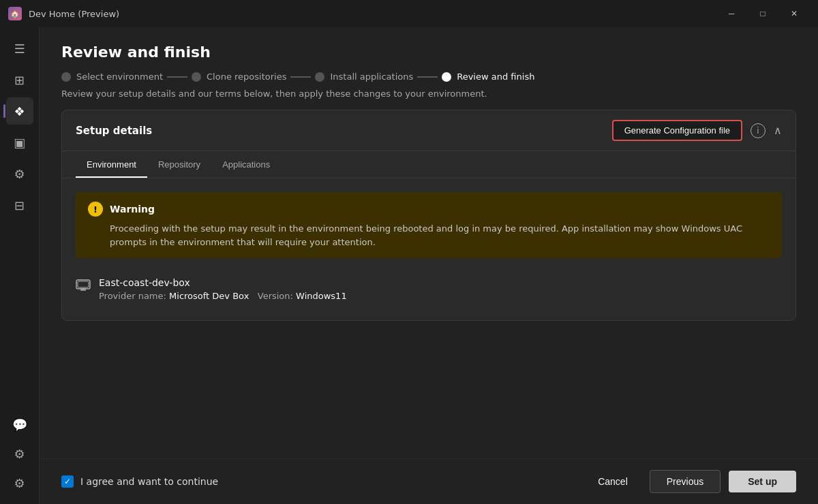 Image resolution: width=818 pixels, height=504 pixels. Describe the element at coordinates (372, 76) in the screenshot. I see `step-3-label: Install applications` at that location.